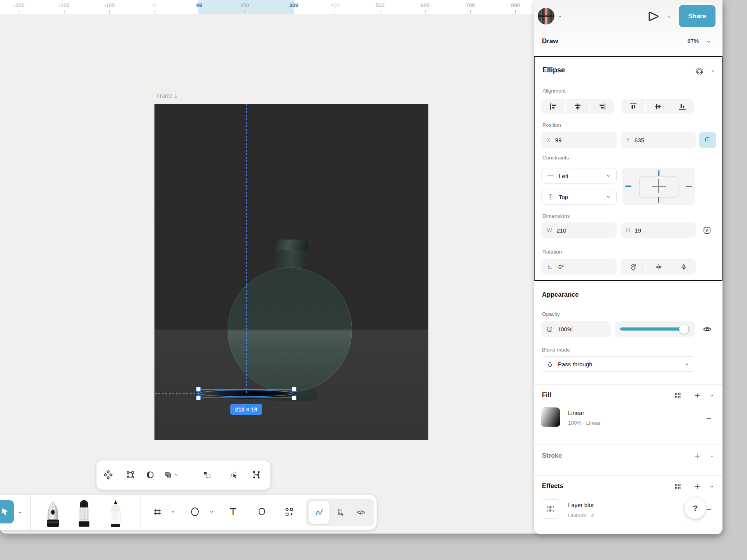 The width and height of the screenshot is (747, 560). Describe the element at coordinates (618, 364) in the screenshot. I see `blend-mode-select: Pass through` at that location.